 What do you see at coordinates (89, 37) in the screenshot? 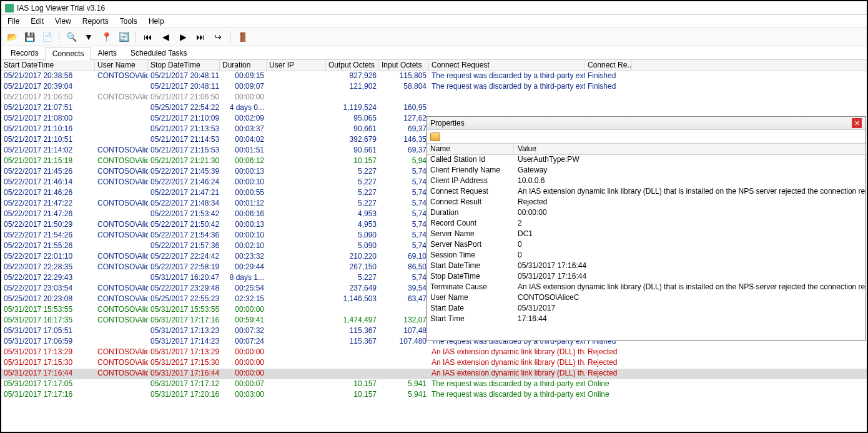
I see `filter-icon: ▼` at bounding box center [89, 37].